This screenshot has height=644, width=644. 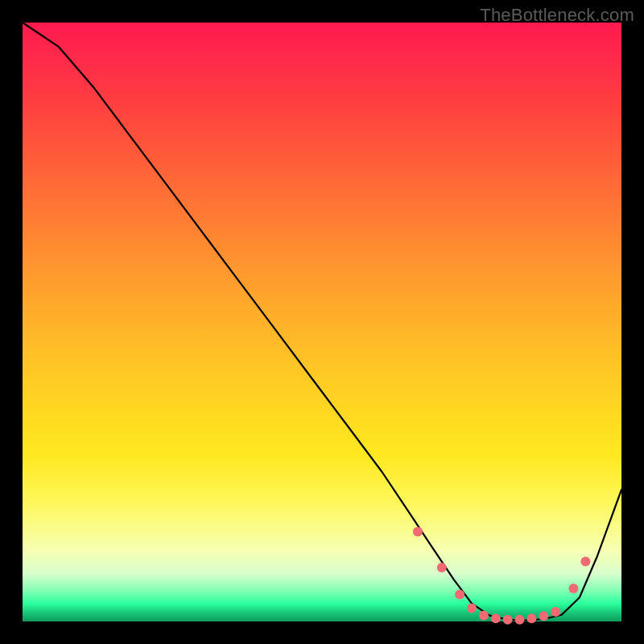 What do you see at coordinates (557, 15) in the screenshot?
I see `watermark-text: TheBottleneck.com` at bounding box center [557, 15].